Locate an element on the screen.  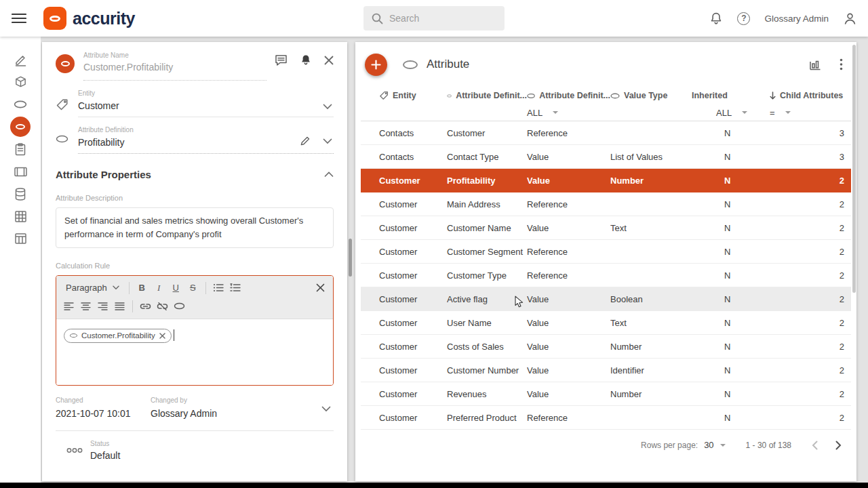
align-right-icon is located at coordinates (103, 306).